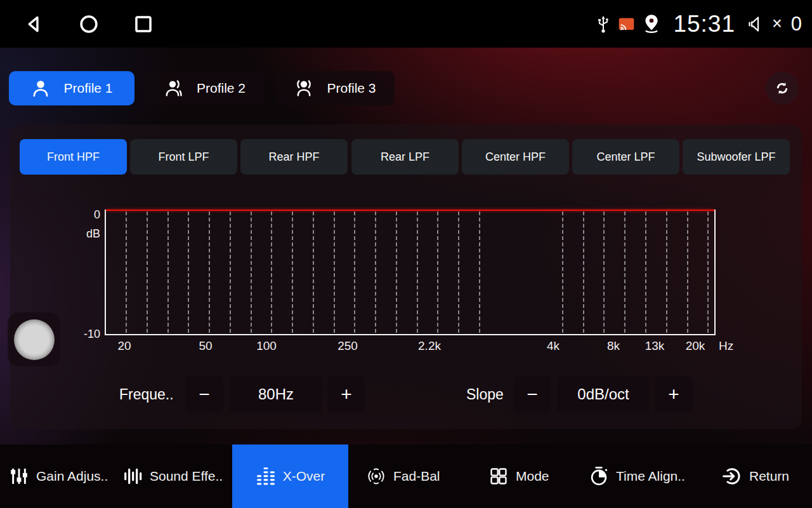 Image resolution: width=812 pixels, height=508 pixels. Describe the element at coordinates (627, 24) in the screenshot. I see `cast-icon` at that location.